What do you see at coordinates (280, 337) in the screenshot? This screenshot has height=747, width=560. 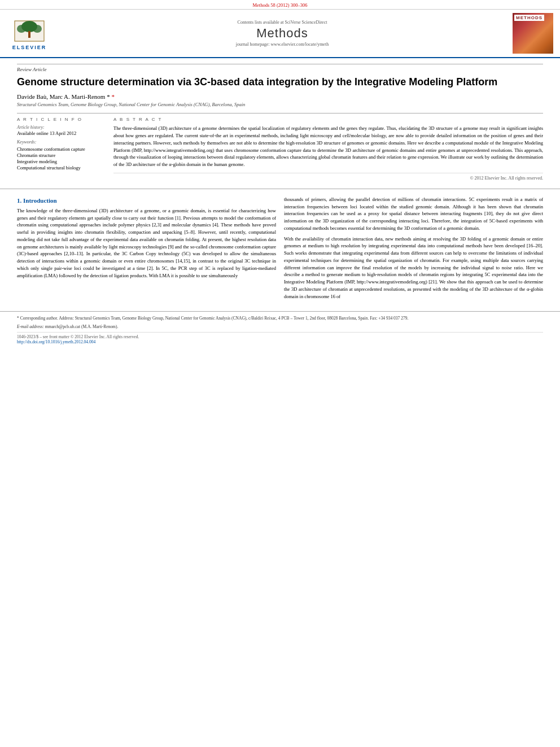 I see `issn-line: 1046-2023/$ – see front matter © 2012 El…` at bounding box center [280, 337].